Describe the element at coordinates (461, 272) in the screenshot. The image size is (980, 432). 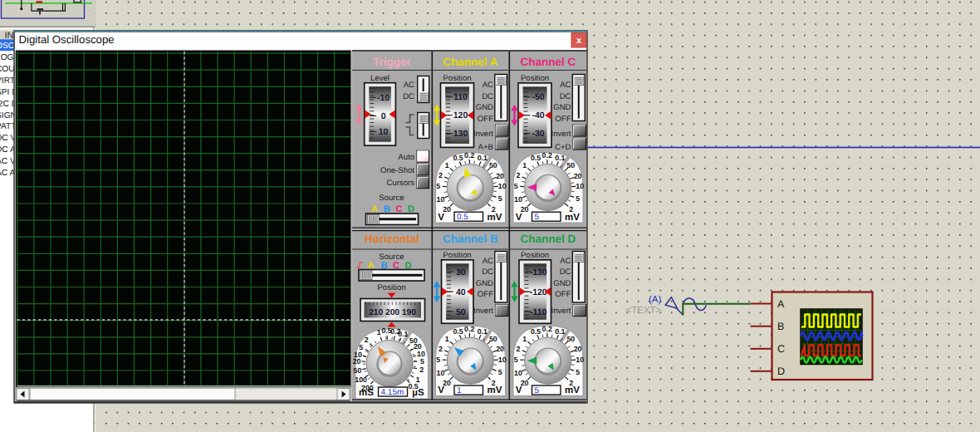
I see `svg-text: 30` at that location.